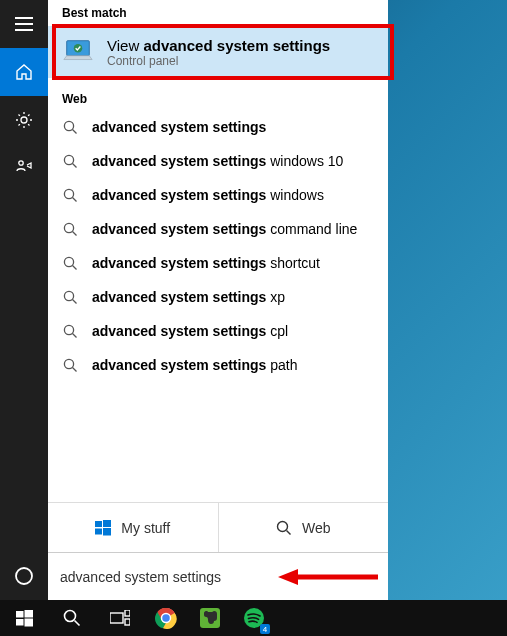 The height and width of the screenshot is (636, 507). Describe the element at coordinates (103, 528) in the screenshot. I see `windows-icon` at that location.